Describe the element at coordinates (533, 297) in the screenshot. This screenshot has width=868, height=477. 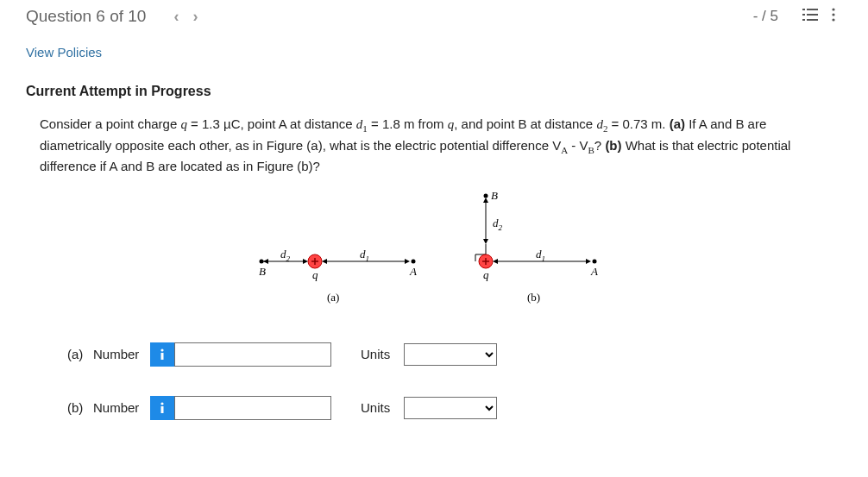
I see `svg-text: (b)` at that location.